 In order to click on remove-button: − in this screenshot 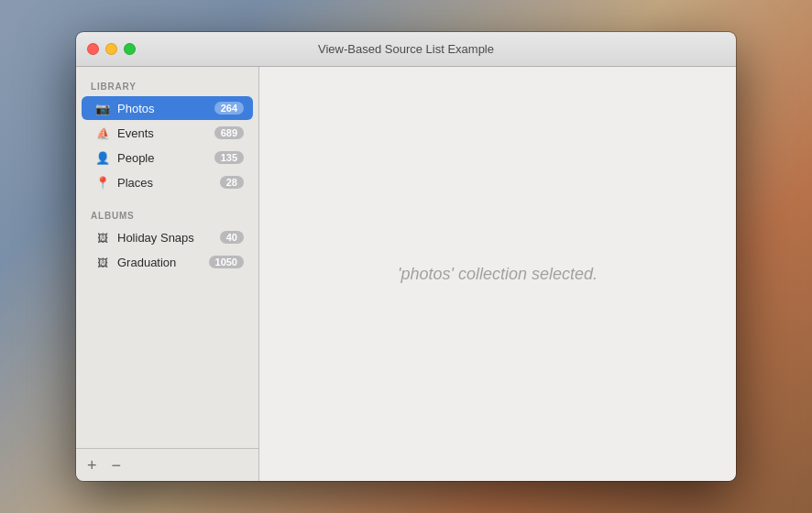, I will do `click(117, 465)`.